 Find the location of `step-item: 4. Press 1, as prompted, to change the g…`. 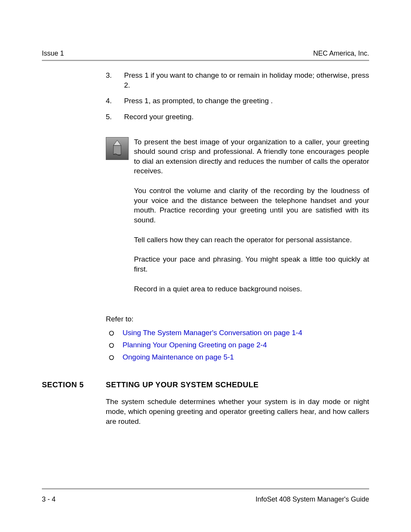

step-item: 4. Press 1, as prompted, to change the g… is located at coordinates (237, 101).